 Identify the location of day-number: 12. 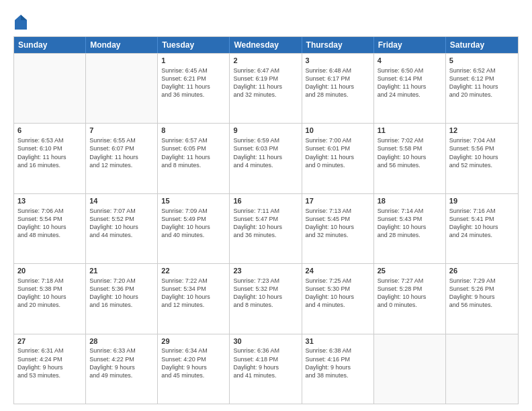
(482, 130).